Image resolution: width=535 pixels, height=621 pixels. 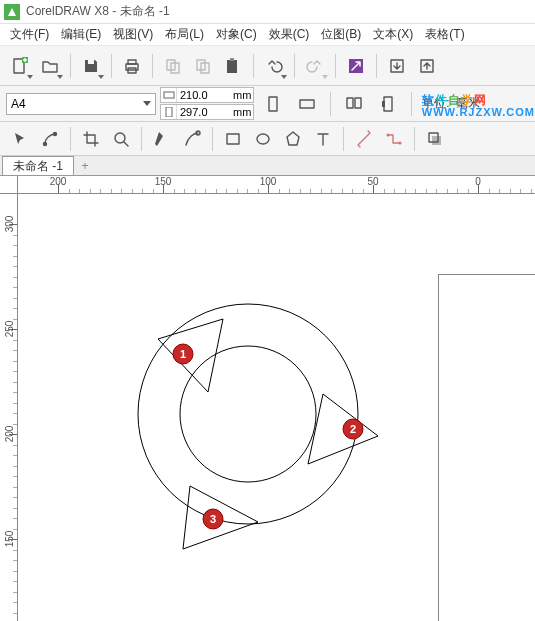 What do you see at coordinates (81, 34) in the screenshot?
I see `menu-edit: 编辑(E)` at bounding box center [81, 34].